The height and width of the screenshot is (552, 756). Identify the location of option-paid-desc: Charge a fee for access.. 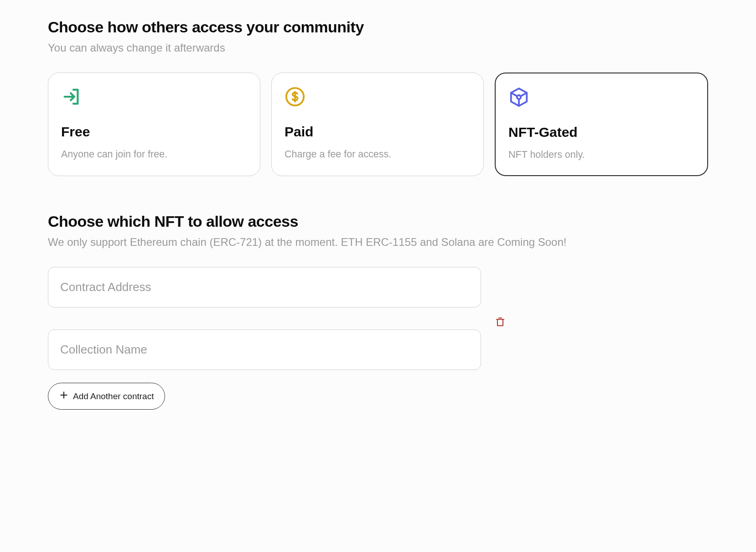
(378, 154).